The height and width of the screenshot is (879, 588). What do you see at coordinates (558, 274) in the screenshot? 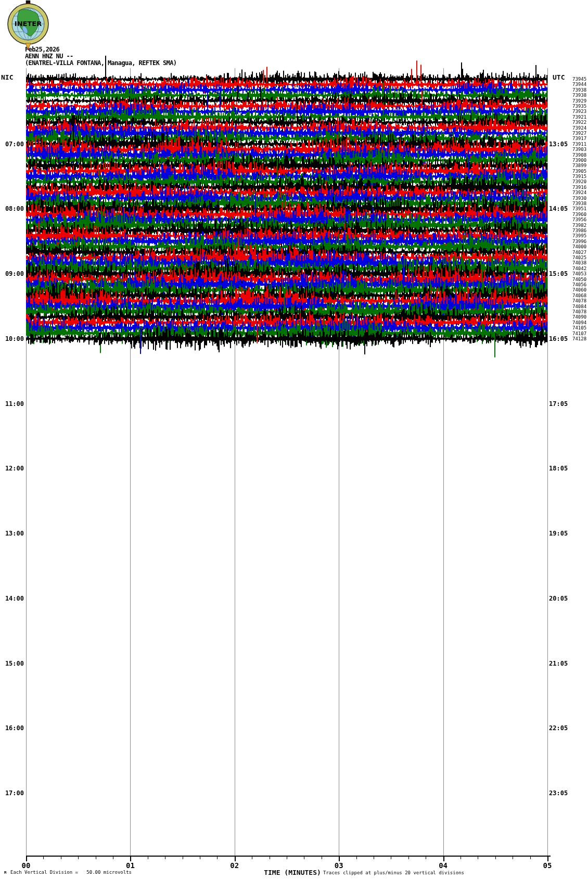
I see `right-hour-label: 15:05` at bounding box center [558, 274].